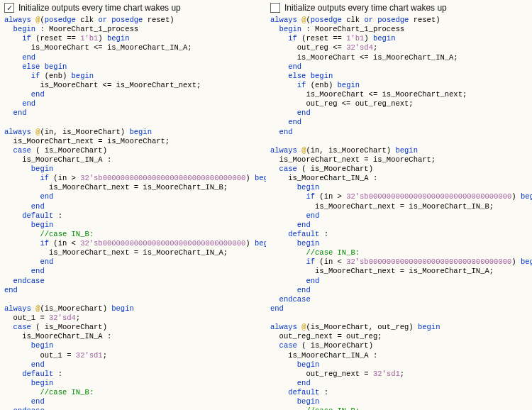  Describe the element at coordinates (275, 8) in the screenshot. I see `right-init-outputs-checkbox` at that location.